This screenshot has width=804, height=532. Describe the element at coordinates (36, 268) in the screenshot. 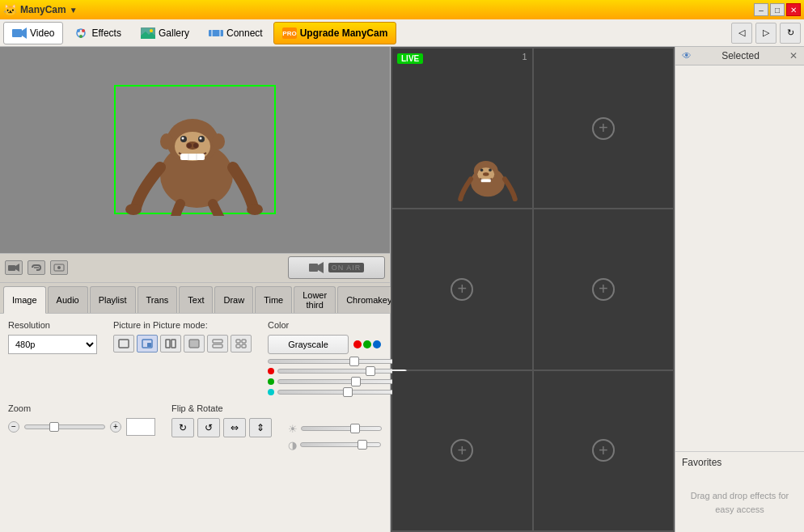

I see `link-ctrl-icon` at that location.